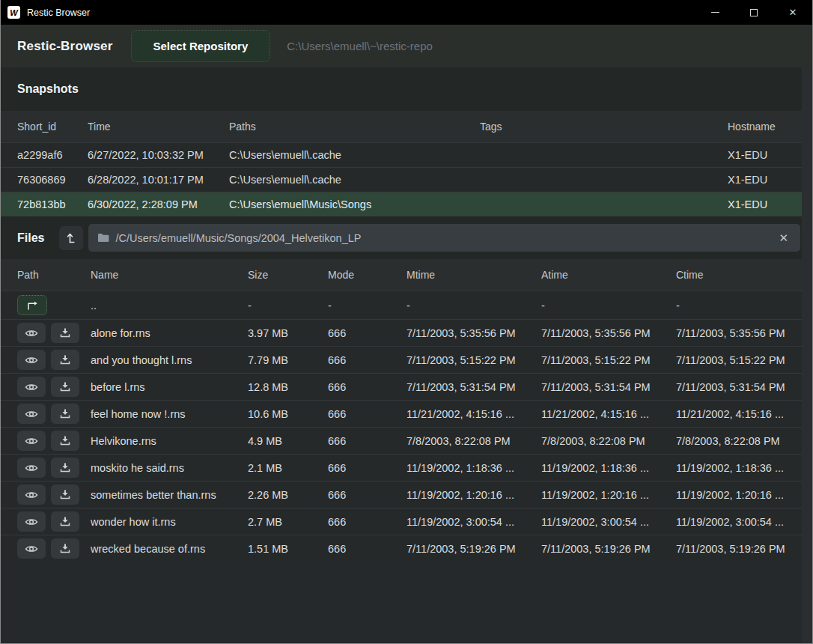  What do you see at coordinates (609, 333) in the screenshot?
I see `file-atime: 7/11/2003, 5:35:56 PM` at bounding box center [609, 333].